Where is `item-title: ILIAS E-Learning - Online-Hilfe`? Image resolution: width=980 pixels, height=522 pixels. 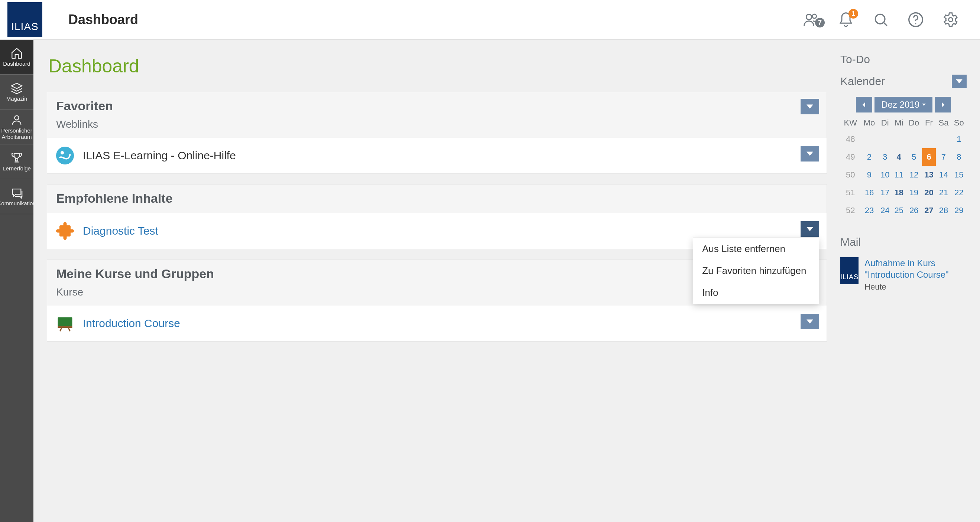 item-title: ILIAS E-Learning - Online-Hilfe is located at coordinates (159, 156).